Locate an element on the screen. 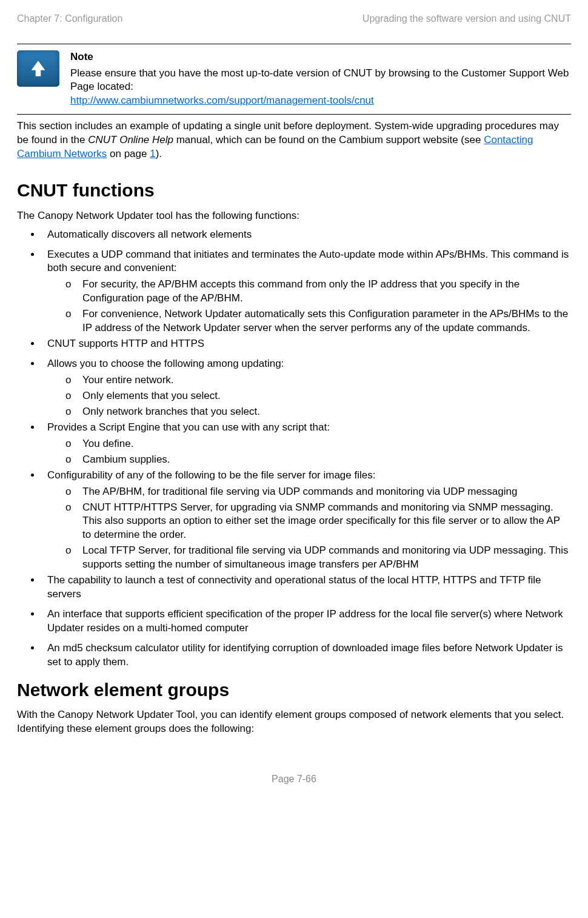 This screenshot has height=918, width=588. sublist-item: Cambium supplies. is located at coordinates (318, 460).